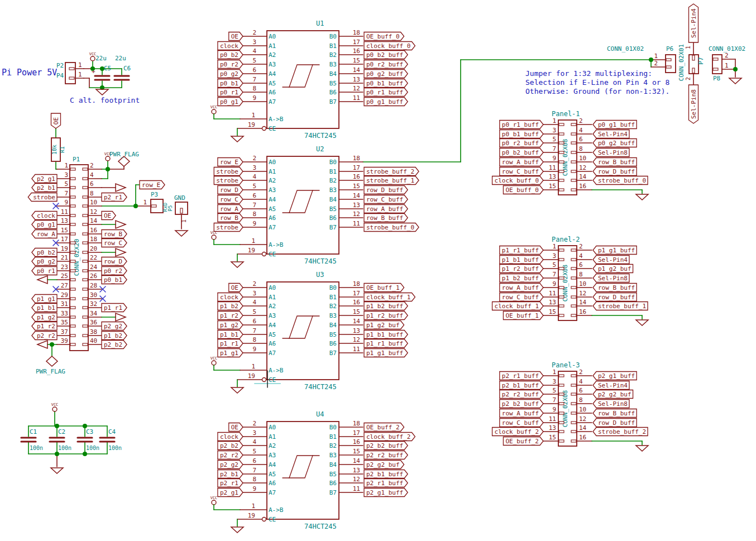  I want to click on net-label-text: row_C_buff, so click(520, 423).